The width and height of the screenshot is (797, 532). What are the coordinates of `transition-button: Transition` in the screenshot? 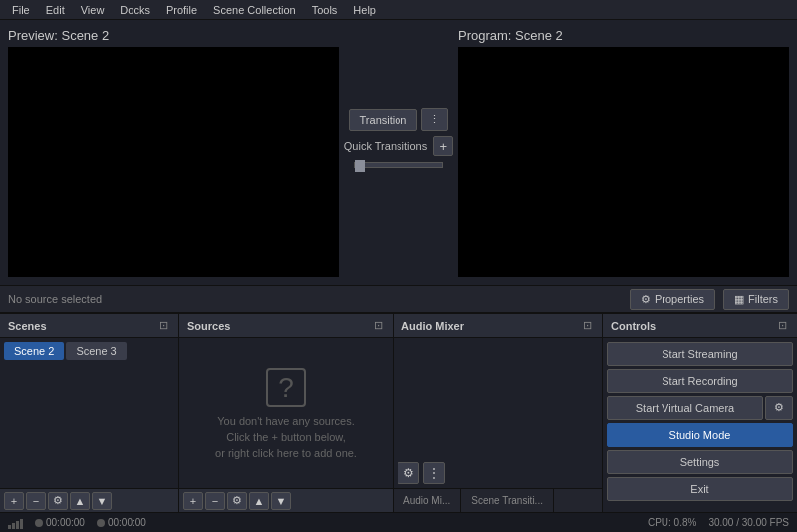 It's located at (384, 120).